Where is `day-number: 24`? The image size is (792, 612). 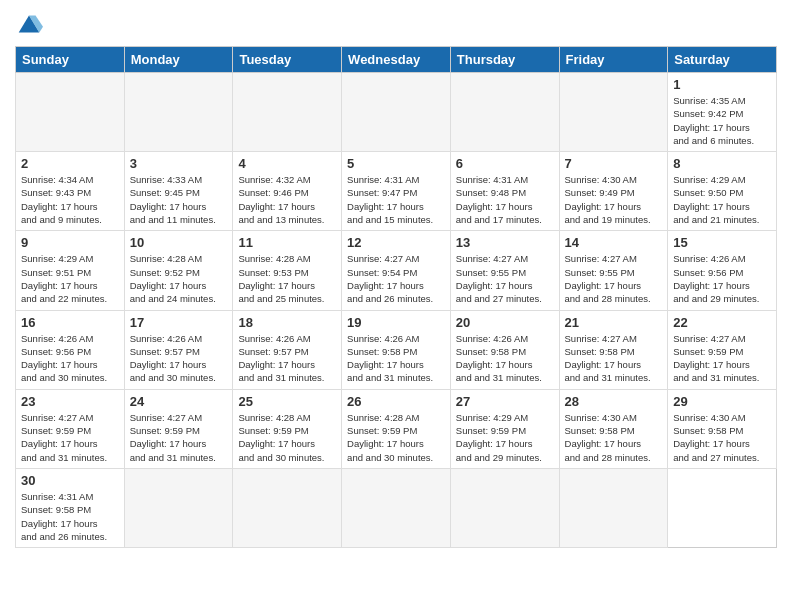 day-number: 24 is located at coordinates (179, 402).